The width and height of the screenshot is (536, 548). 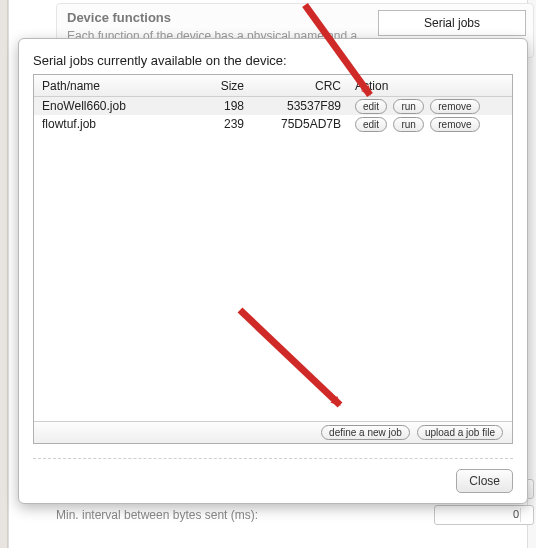 I want to click on cell-name: EnoWell660.job, so click(x=114, y=106).